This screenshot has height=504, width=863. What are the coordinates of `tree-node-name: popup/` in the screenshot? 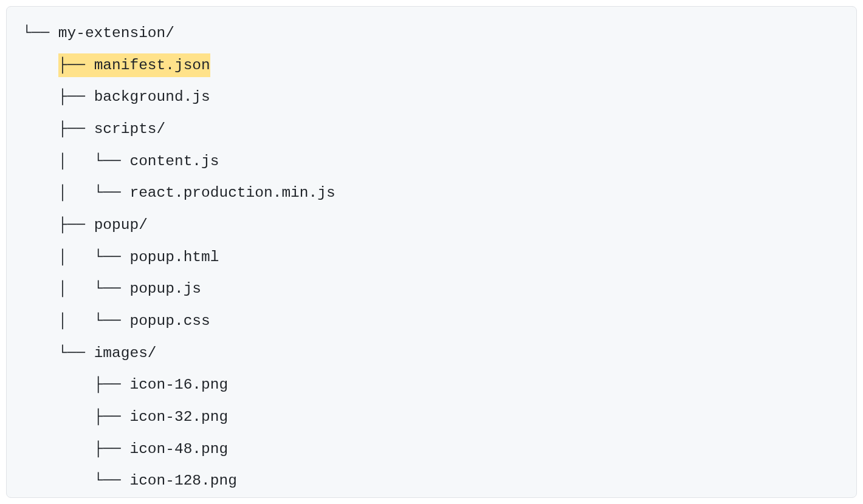 It's located at (121, 225).